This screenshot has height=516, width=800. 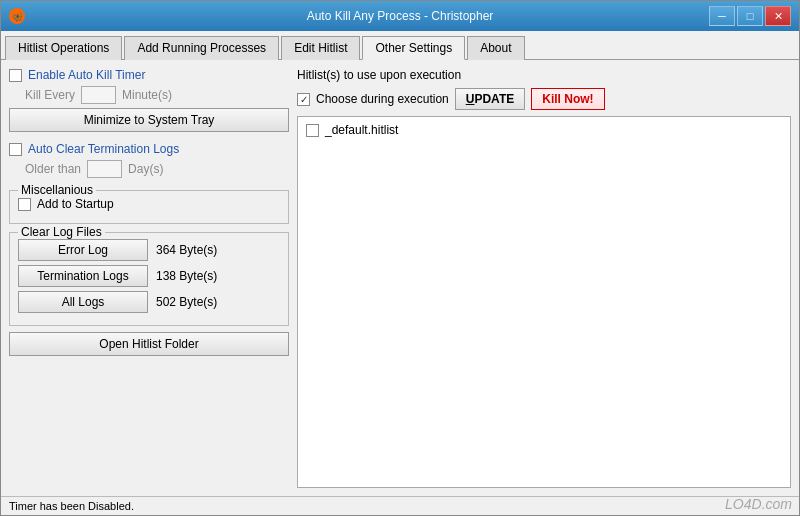 I want to click on error-log-button: Error Log, so click(x=83, y=250).